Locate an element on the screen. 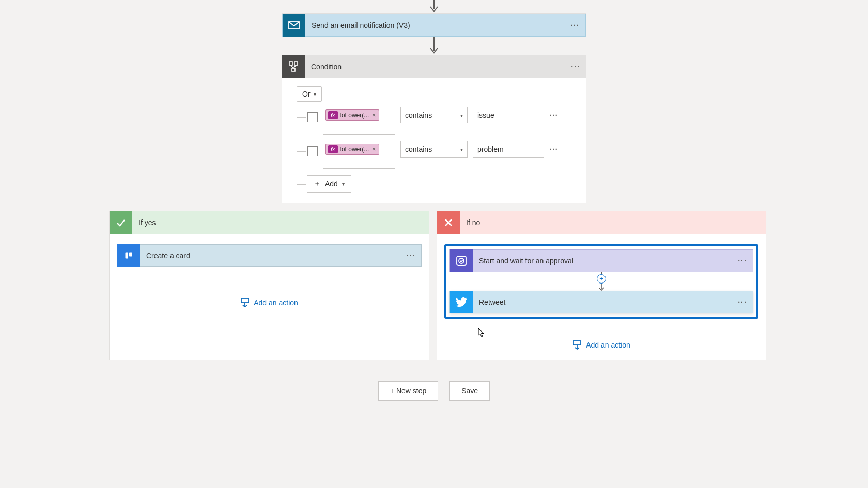  plus-icon: ＋ is located at coordinates (317, 184).